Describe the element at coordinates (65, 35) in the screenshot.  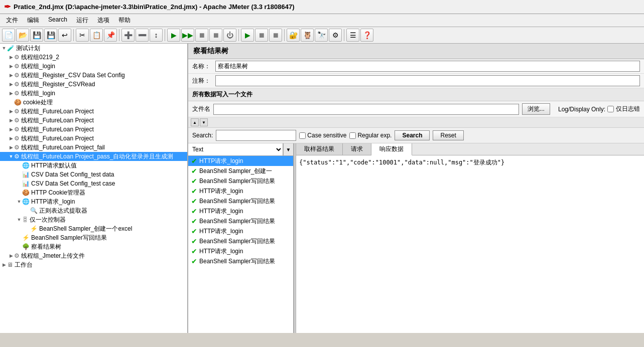
I see `revert-button: ↩` at that location.